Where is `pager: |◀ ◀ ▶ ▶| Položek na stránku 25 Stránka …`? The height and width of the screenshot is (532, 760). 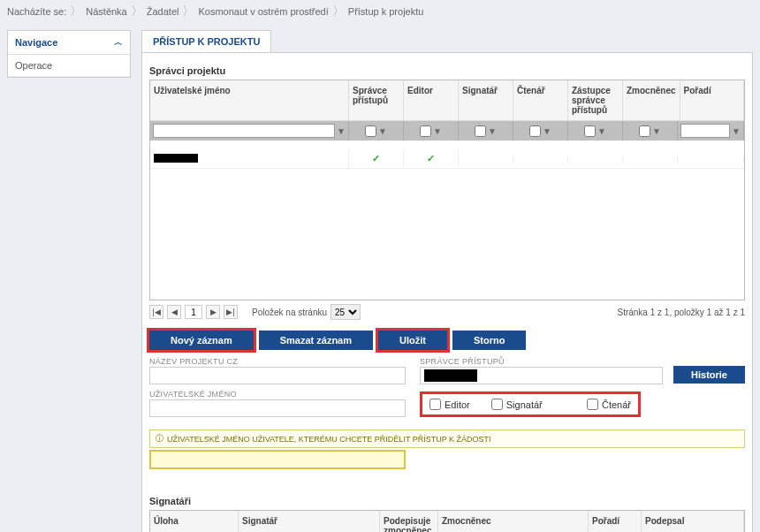
pager: |◀ ◀ ▶ ▶| Položek na stránku 25 Stránka … is located at coordinates (447, 312).